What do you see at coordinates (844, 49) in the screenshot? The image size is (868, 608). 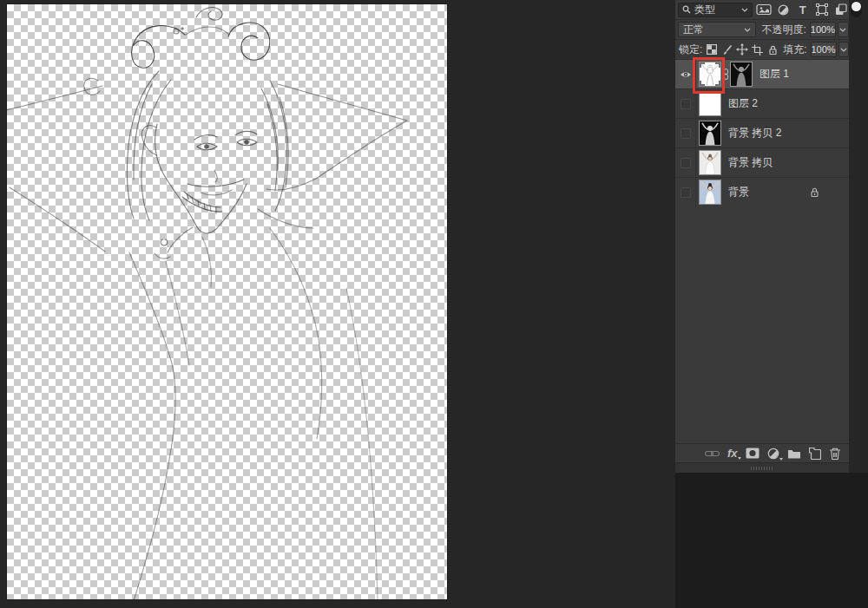 I see `fill-dropdown-button` at bounding box center [844, 49].